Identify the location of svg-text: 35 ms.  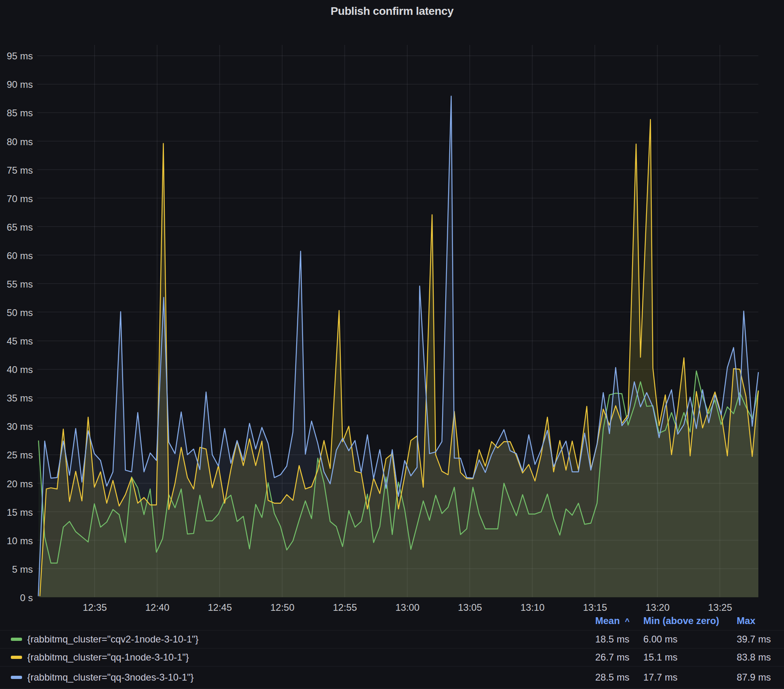
(20, 398).